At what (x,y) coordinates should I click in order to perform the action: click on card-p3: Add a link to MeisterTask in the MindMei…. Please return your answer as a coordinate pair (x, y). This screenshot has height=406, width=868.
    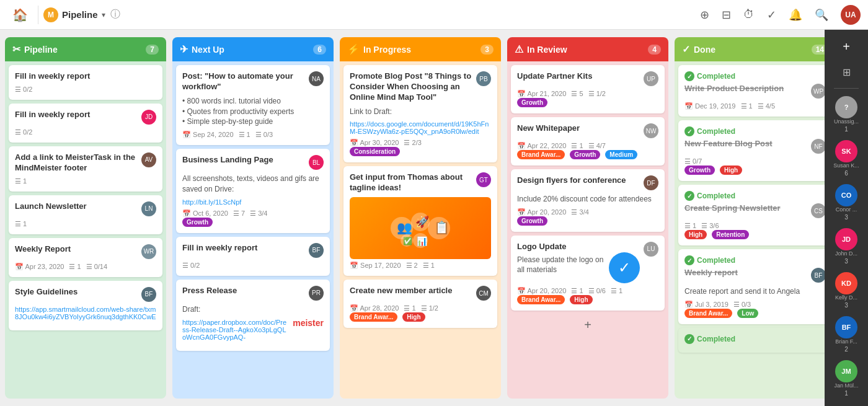
    Looking at the image, I should click on (86, 169).